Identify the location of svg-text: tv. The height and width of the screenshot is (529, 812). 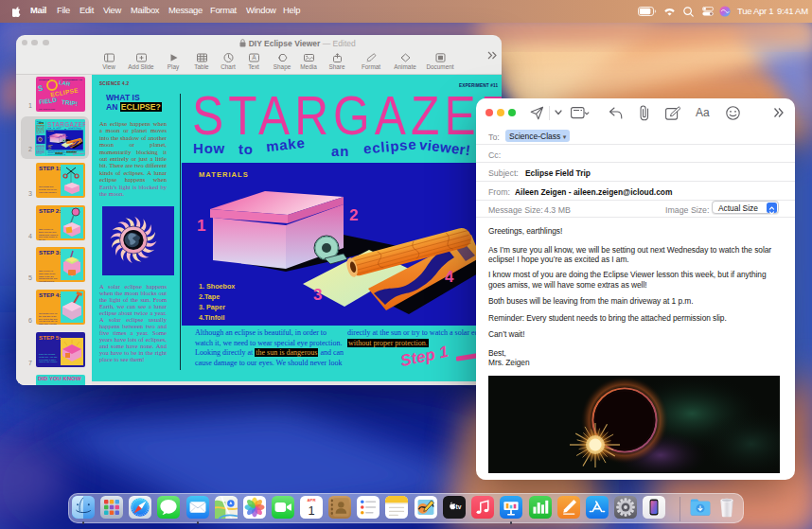
(459, 507).